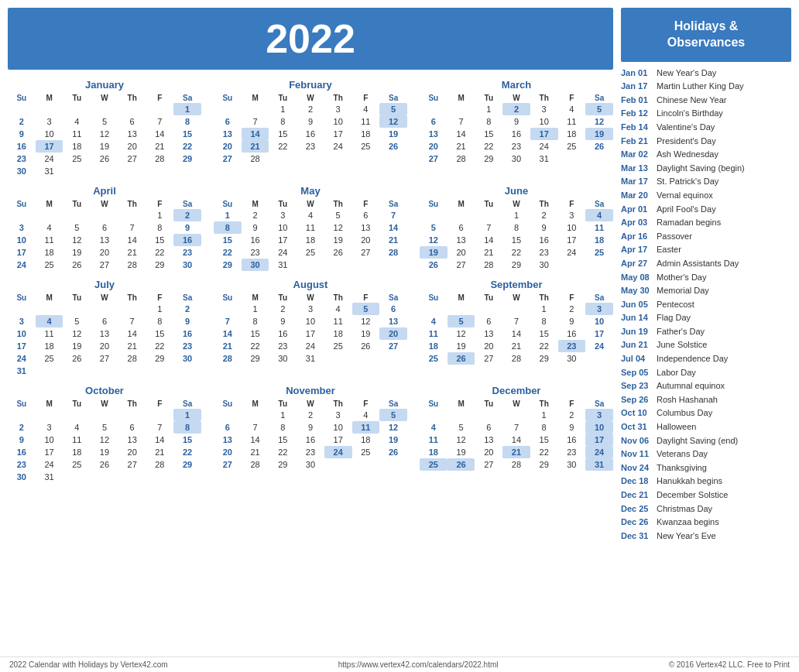  Describe the element at coordinates (132, 146) in the screenshot. I see `day-cell: 20` at that location.